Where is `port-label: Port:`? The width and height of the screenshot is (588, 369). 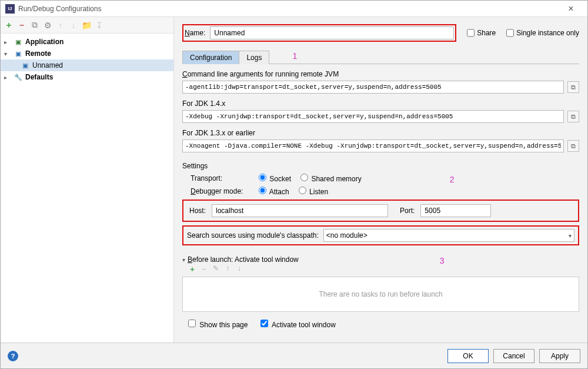
port-label: Port: is located at coordinates (407, 211).